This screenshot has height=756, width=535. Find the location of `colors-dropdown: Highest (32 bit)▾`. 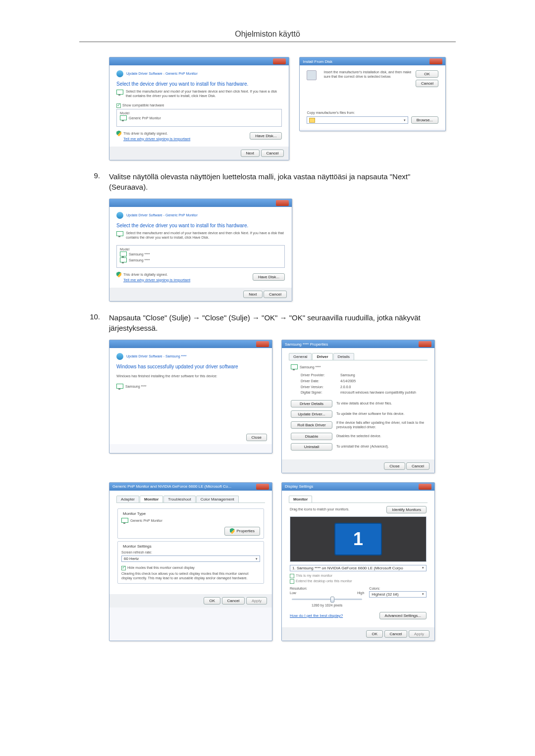

colors-dropdown: Highest (32 bit)▾ is located at coordinates (398, 594).